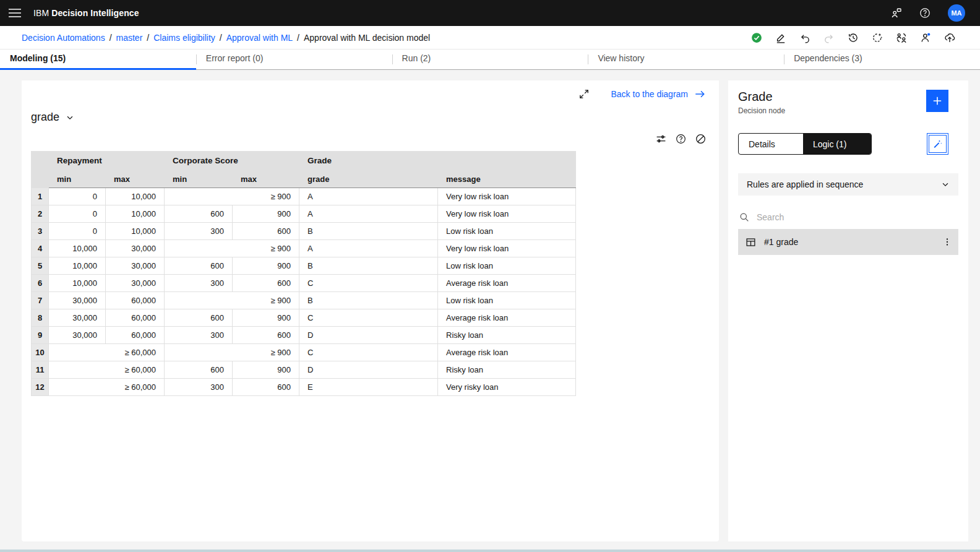 The width and height of the screenshot is (980, 552). Describe the element at coordinates (232, 161) in the screenshot. I see `corporate-score-group-header: Corporate Score` at that location.